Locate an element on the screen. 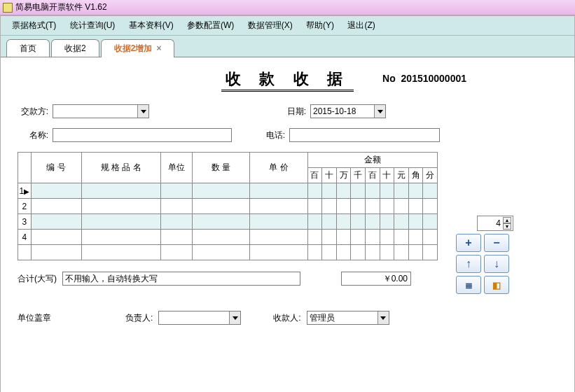  image-button: ◧ is located at coordinates (497, 285).